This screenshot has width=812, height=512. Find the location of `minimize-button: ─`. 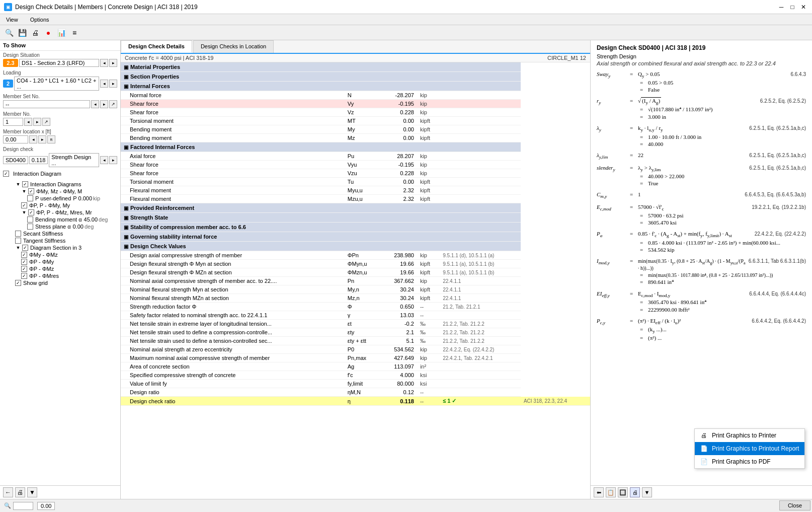

minimize-button: ─ is located at coordinates (781, 7).